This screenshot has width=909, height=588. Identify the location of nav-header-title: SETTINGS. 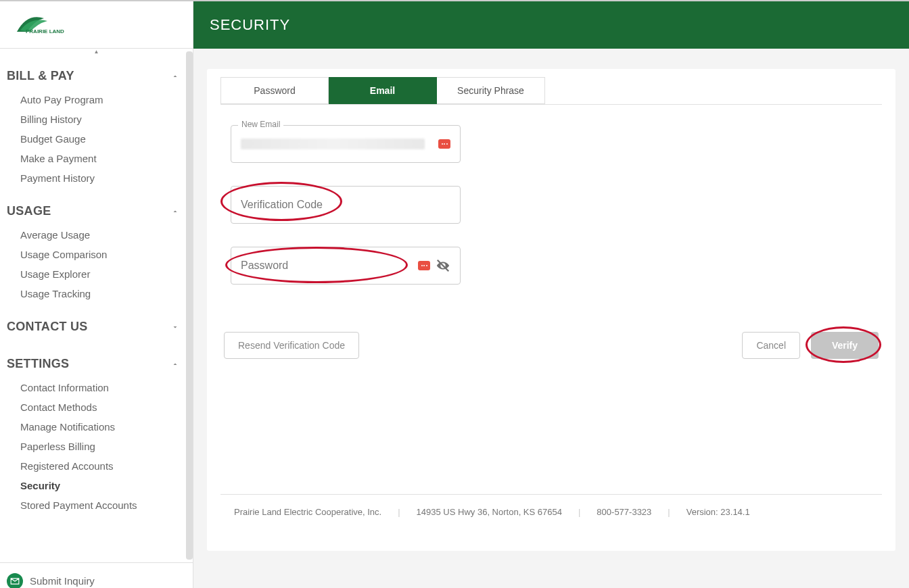
(38, 364).